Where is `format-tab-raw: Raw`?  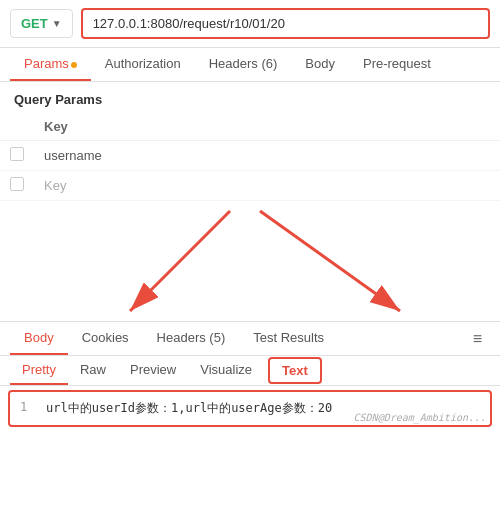 format-tab-raw: Raw is located at coordinates (93, 370).